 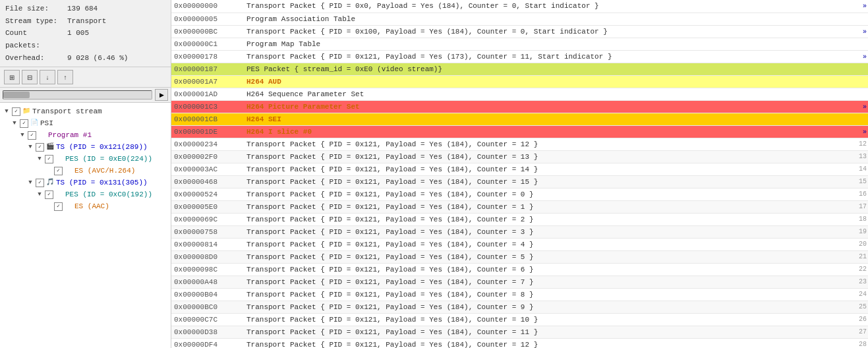 What do you see at coordinates (32, 136) in the screenshot?
I see `tree-checkbox-program1: ✓` at bounding box center [32, 136].